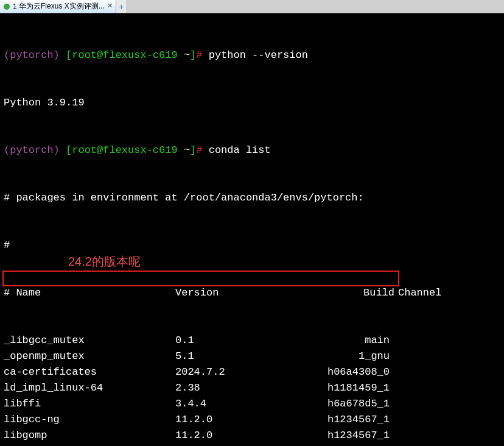 This screenshot has width=504, height=446. What do you see at coordinates (122, 6) in the screenshot?
I see `add-tab-button: +` at bounding box center [122, 6].